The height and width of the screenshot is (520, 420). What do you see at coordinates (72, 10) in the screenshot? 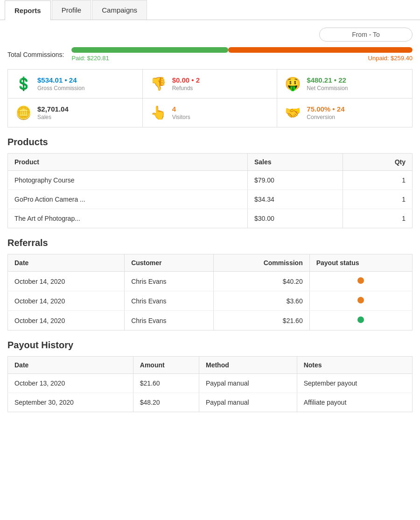
I see `tab-profile: Profile` at bounding box center [72, 10].